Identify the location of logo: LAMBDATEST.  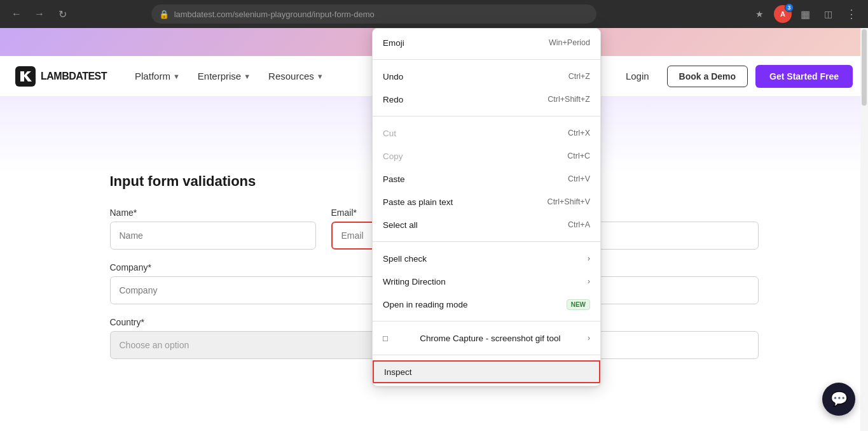
(61, 76).